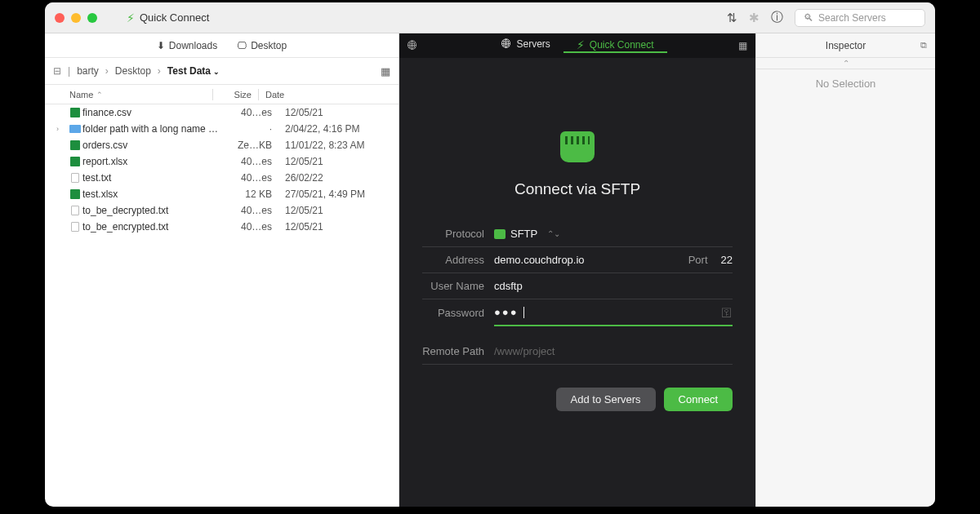  What do you see at coordinates (860, 18) in the screenshot?
I see `search-servers-input: 🔍︎ Search Servers` at bounding box center [860, 18].